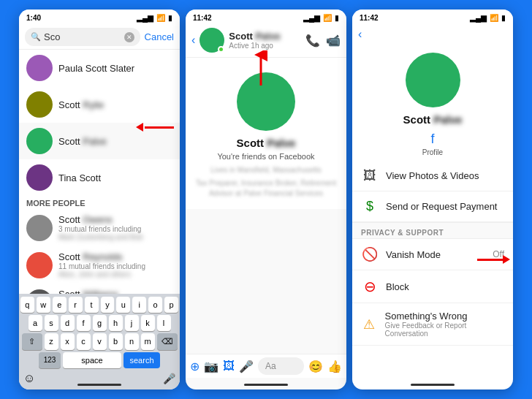  I want to click on key-c: c, so click(83, 342).